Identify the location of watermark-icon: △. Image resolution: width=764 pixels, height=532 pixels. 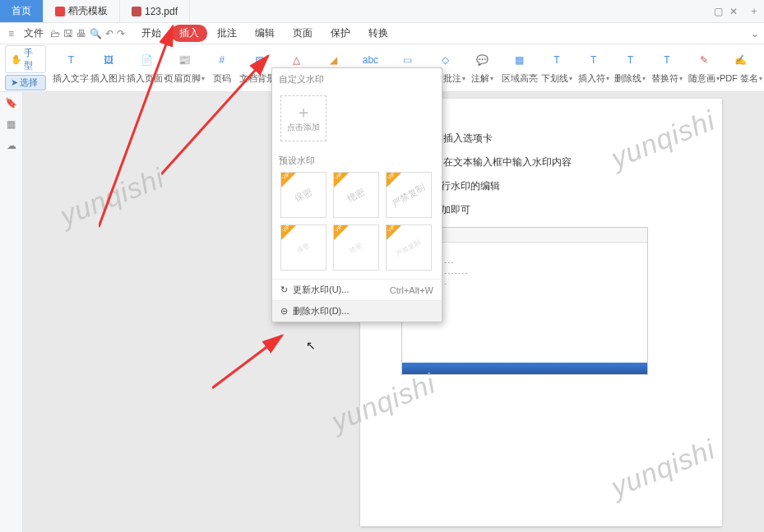
(296, 60).